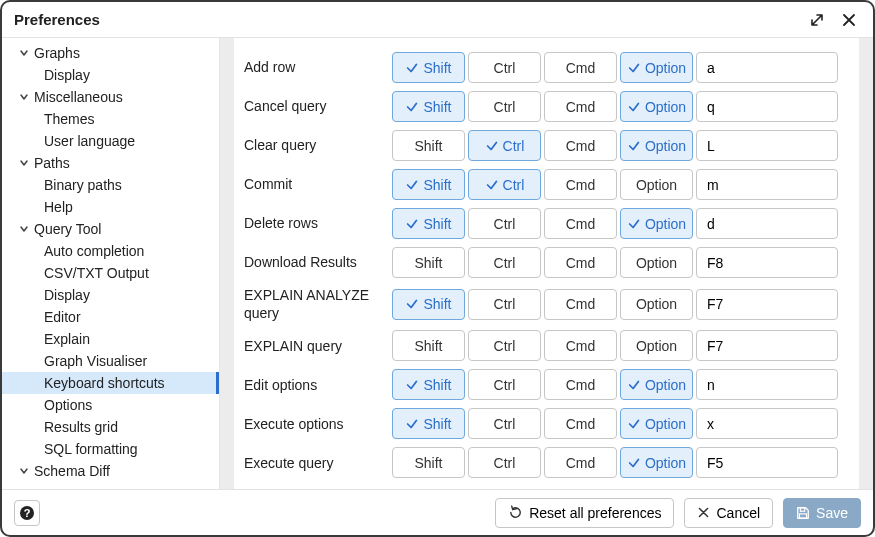 The width and height of the screenshot is (875, 537). Describe the element at coordinates (728, 513) in the screenshot. I see `cancel-button: Cancel` at that location.